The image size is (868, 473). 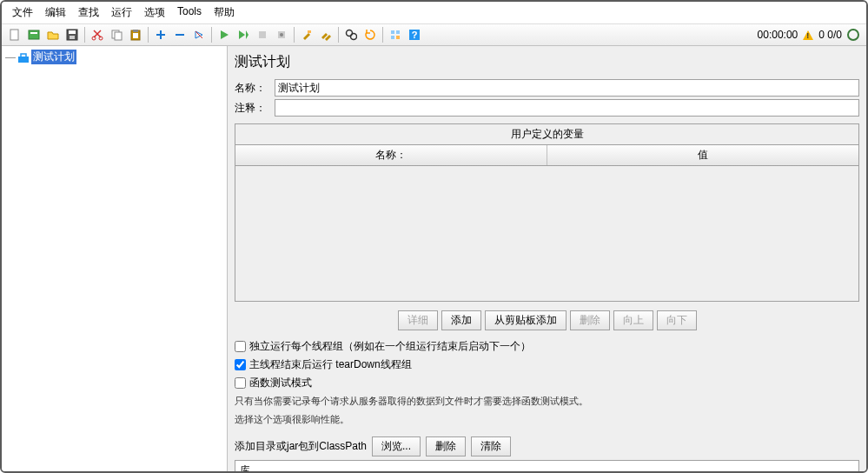 I want to click on elapsed-time: 00:00:00, so click(x=779, y=35).